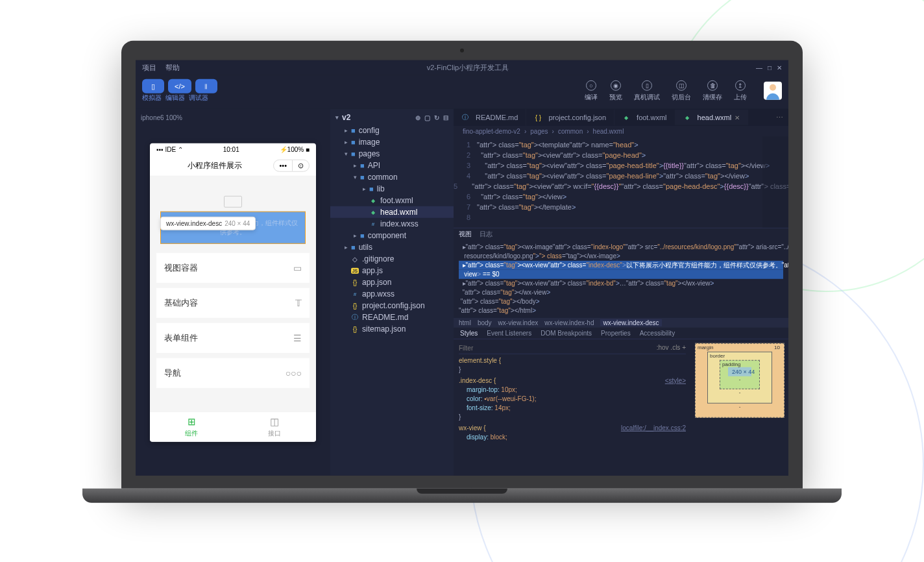  Describe the element at coordinates (759, 67) in the screenshot. I see `minimize-icon: —` at that location.